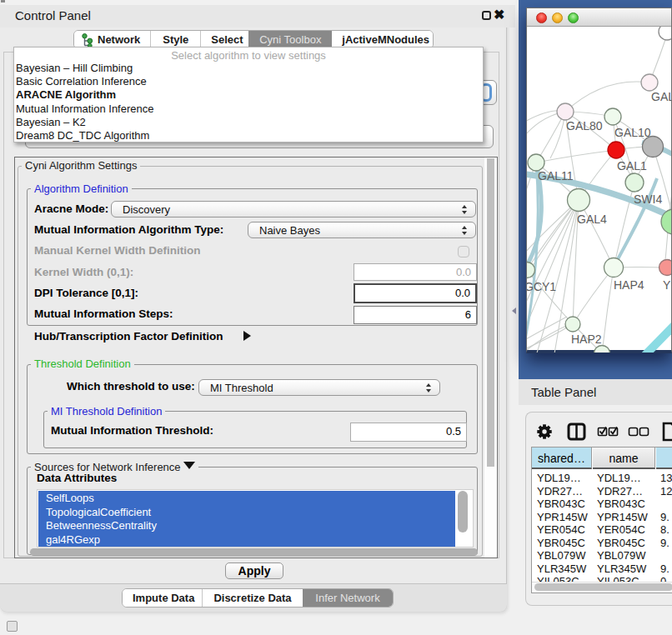 The image size is (672, 635). Describe the element at coordinates (648, 199) in the screenshot. I see `svg-text: SWI4` at that location.